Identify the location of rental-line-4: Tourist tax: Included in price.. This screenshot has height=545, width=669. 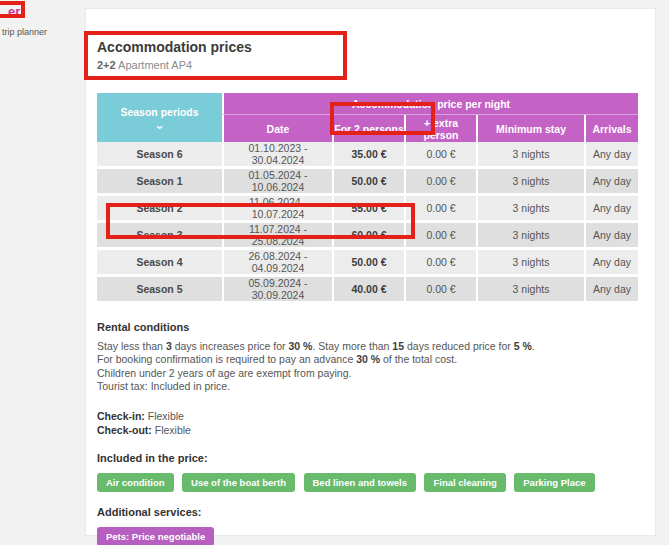
(366, 387).